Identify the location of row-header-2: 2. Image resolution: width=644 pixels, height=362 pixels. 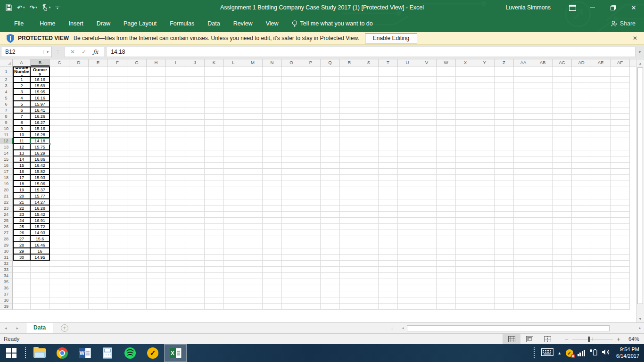
(7, 80).